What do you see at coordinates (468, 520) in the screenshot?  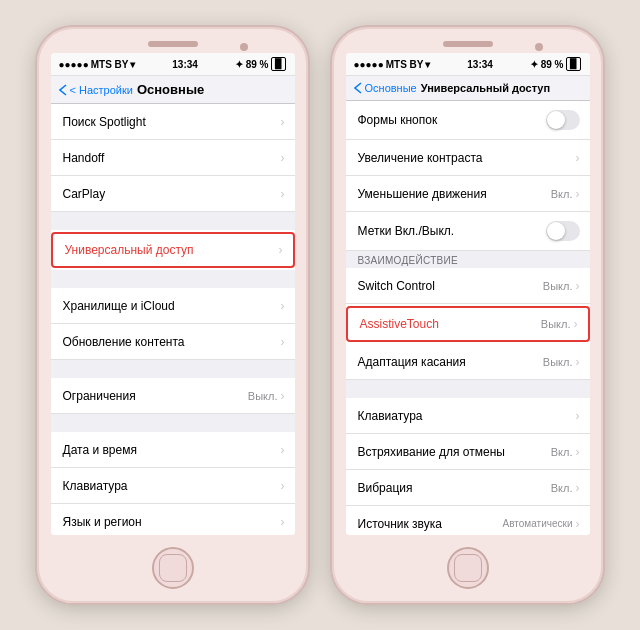 I see `list-item-audio-source: Источник звука Автоматически›` at bounding box center [468, 520].